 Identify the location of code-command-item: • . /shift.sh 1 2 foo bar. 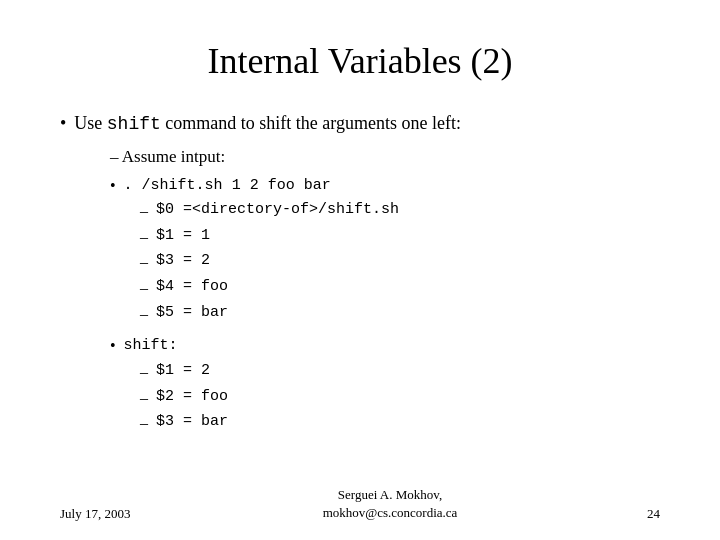
(385, 186).